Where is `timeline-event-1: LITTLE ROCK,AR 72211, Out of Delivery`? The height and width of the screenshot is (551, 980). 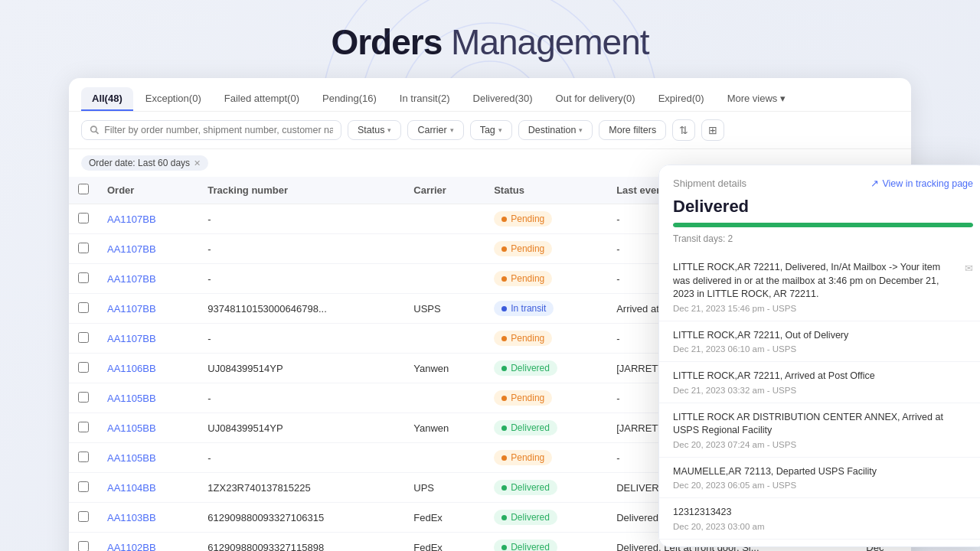
timeline-event-1: LITTLE ROCK,AR 72211, Out of Delivery is located at coordinates (823, 336).